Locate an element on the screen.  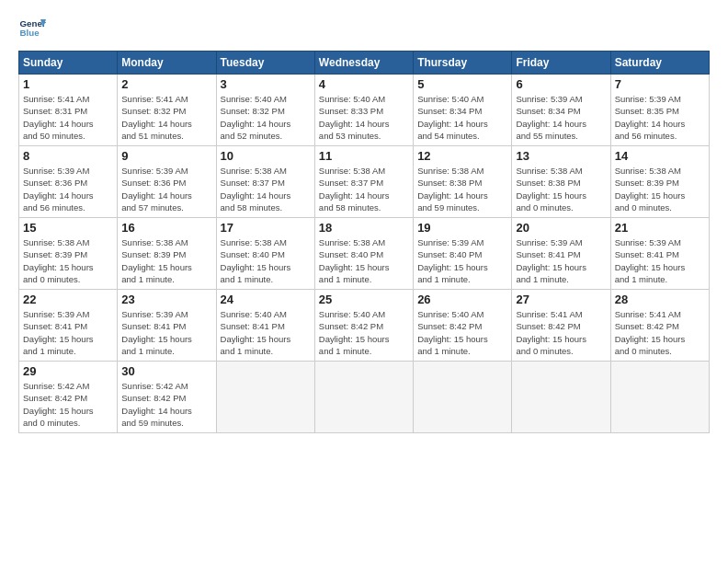
header: General Blue is located at coordinates (364, 28).